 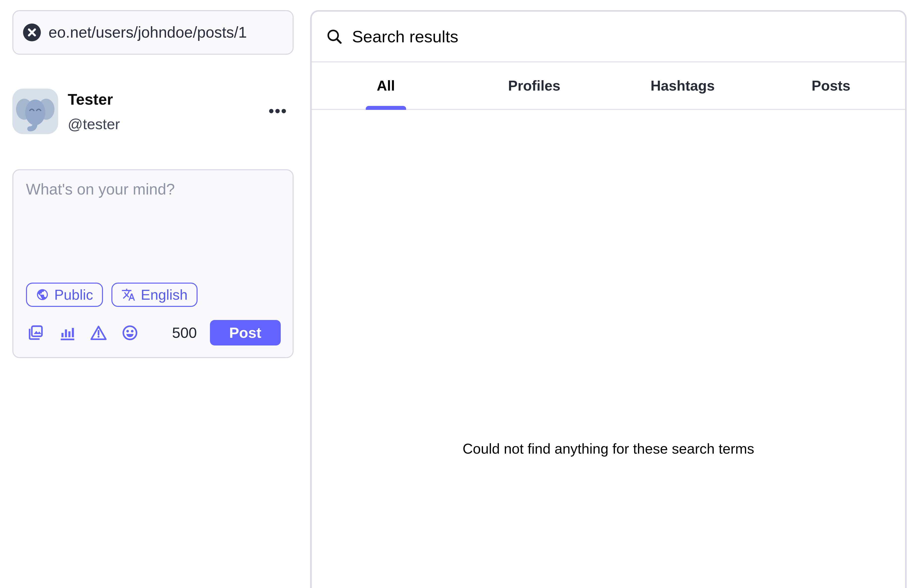 I want to click on more-options-button, so click(x=278, y=111).